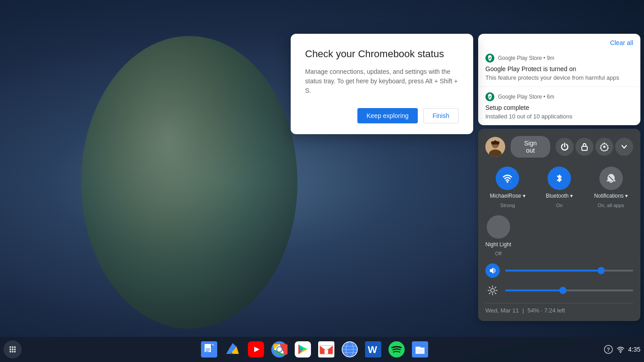 This screenshot has height=362, width=644. Describe the element at coordinates (441, 116) in the screenshot. I see `finish-button: Finish` at that location.